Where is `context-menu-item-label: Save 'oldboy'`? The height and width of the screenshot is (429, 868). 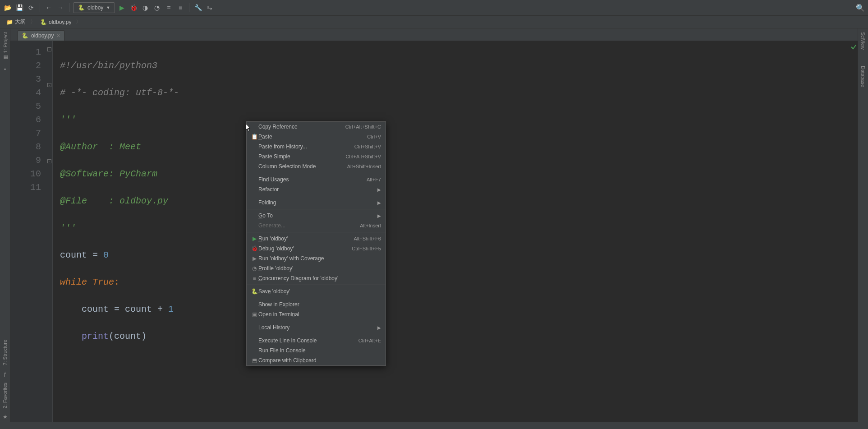
context-menu-item-label: Save 'oldboy' is located at coordinates (320, 291).